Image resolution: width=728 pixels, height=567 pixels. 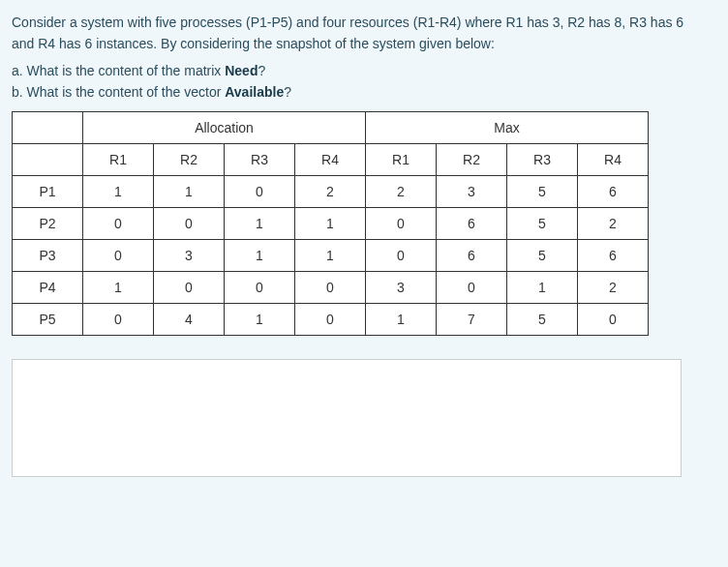 I want to click on cell: 4, so click(x=190, y=319).